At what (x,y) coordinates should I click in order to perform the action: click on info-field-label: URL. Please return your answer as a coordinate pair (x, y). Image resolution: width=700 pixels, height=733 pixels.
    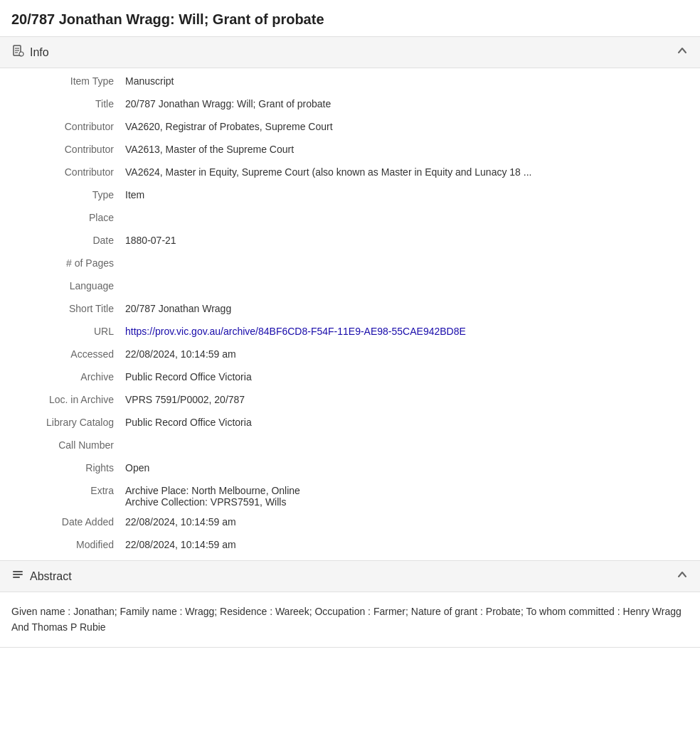
    Looking at the image, I should click on (68, 331).